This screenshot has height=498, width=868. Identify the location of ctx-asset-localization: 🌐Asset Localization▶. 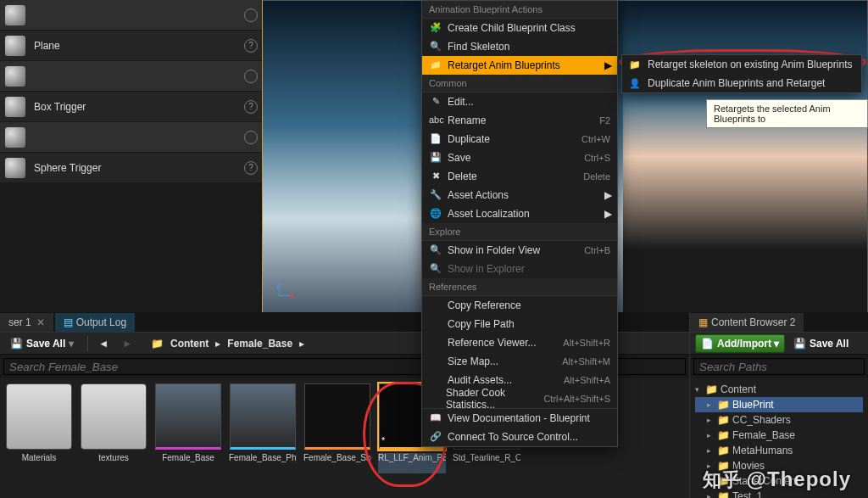
(520, 214).